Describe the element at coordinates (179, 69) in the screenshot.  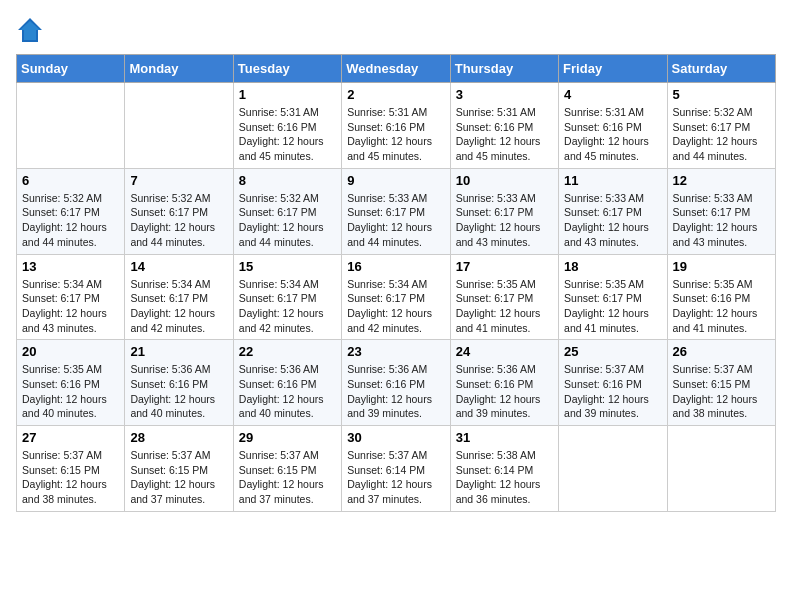
I see `day-of-week-header: Monday` at that location.